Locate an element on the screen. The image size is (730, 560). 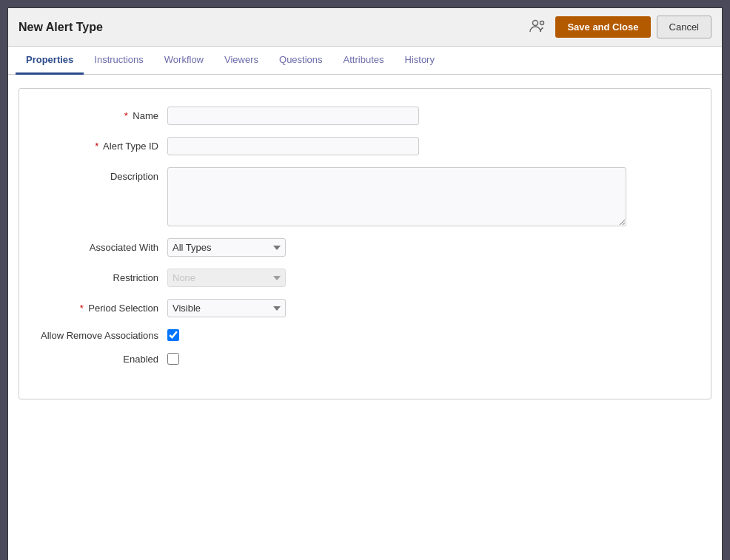
titlebar-right: Save and Close Cancel is located at coordinates (619, 27).